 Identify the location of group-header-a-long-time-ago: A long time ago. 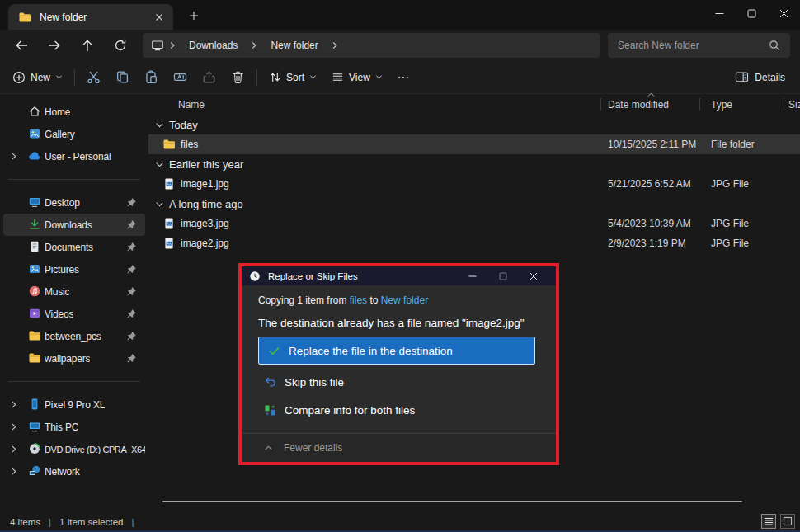
(474, 204).